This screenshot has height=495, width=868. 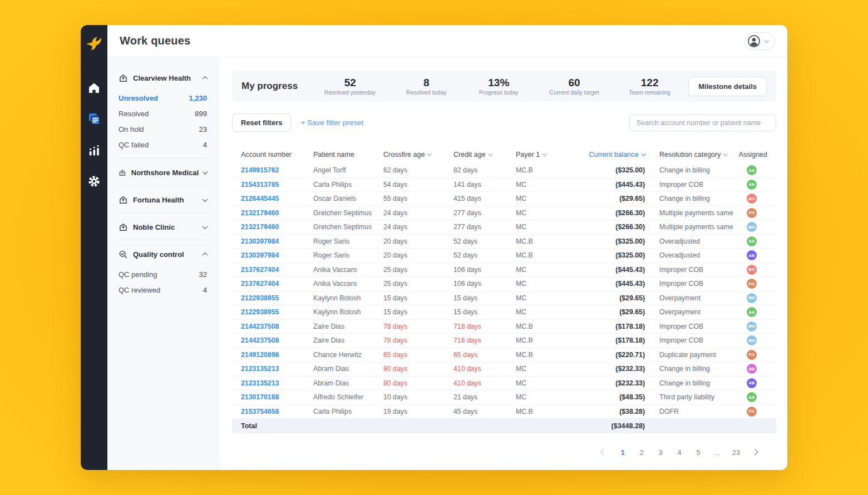 What do you see at coordinates (703, 123) in the screenshot?
I see `search-input` at bounding box center [703, 123].